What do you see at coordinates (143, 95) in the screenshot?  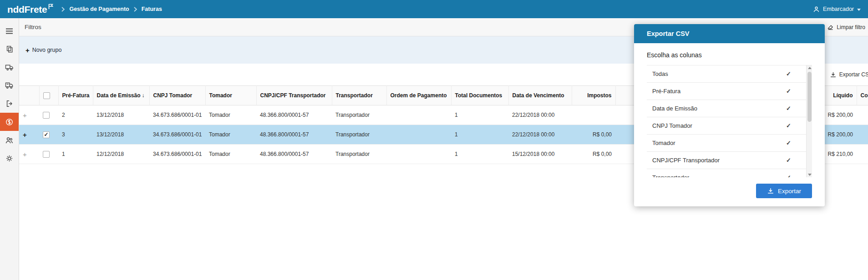 I see `sort-desc-icon: ↓` at bounding box center [143, 95].